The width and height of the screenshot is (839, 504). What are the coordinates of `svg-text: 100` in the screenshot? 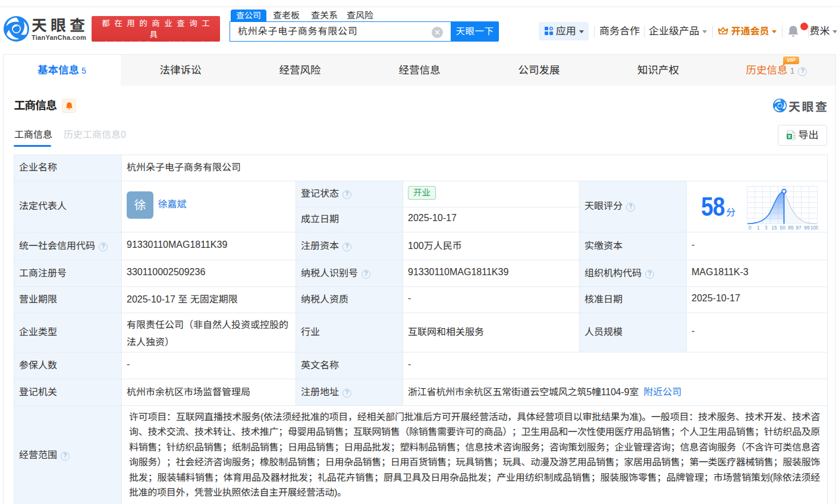 It's located at (815, 227).